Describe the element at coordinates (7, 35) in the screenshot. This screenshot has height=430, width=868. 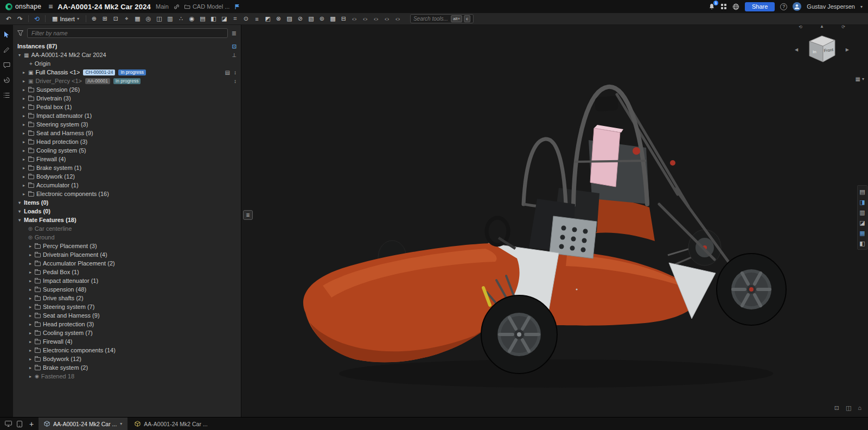
I see `select-cursor-icon` at that location.